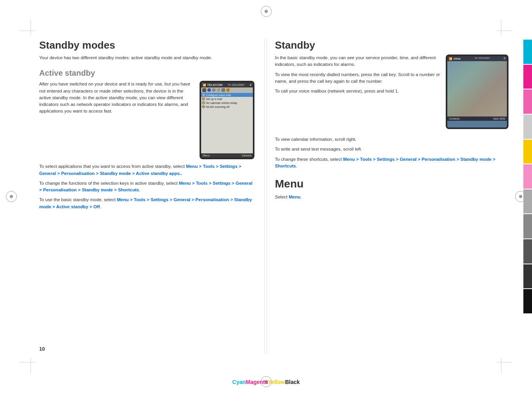  I want to click on phone-footer-active: Menu Camera, so click(227, 155).